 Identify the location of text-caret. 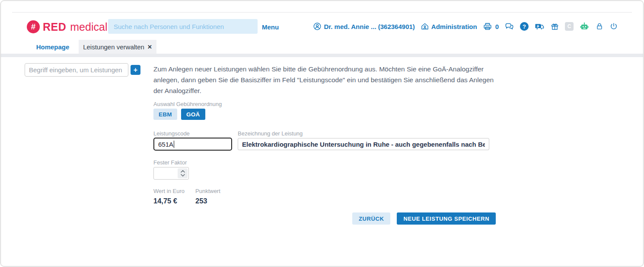
(174, 145).